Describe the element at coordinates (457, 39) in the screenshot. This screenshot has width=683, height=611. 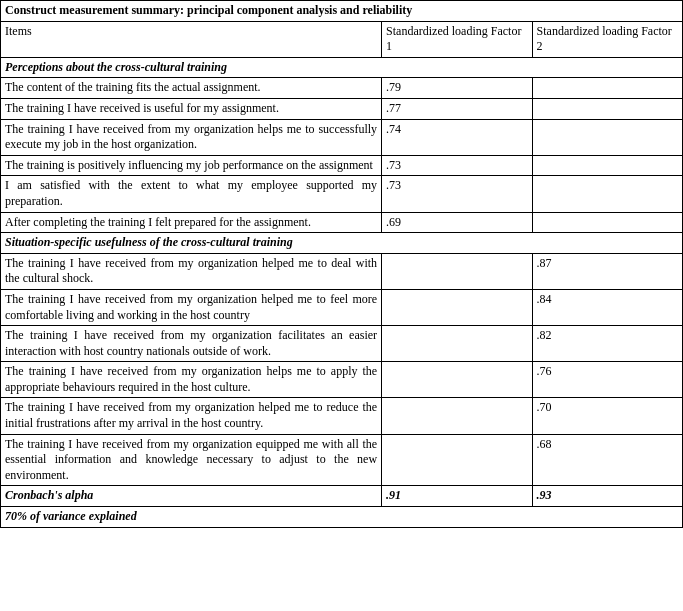
I see `factor1-header: Standardized loading Factor 1` at that location.